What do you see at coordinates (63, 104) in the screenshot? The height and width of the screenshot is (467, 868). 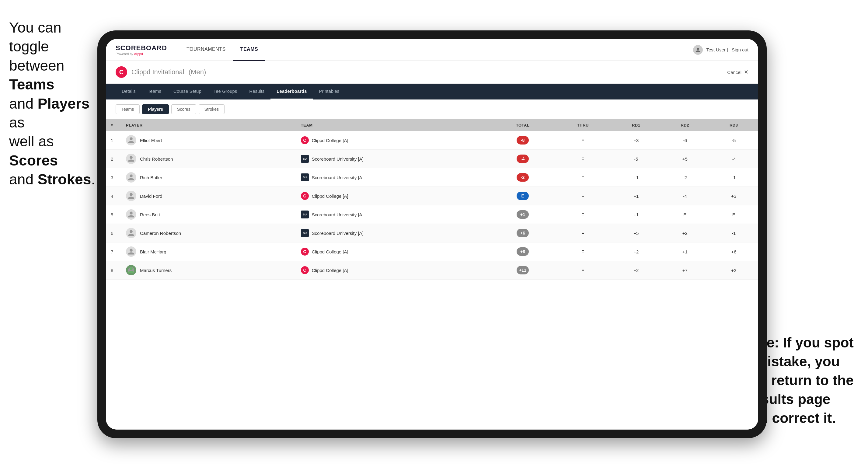 I see `bold-players: Players` at bounding box center [63, 104].